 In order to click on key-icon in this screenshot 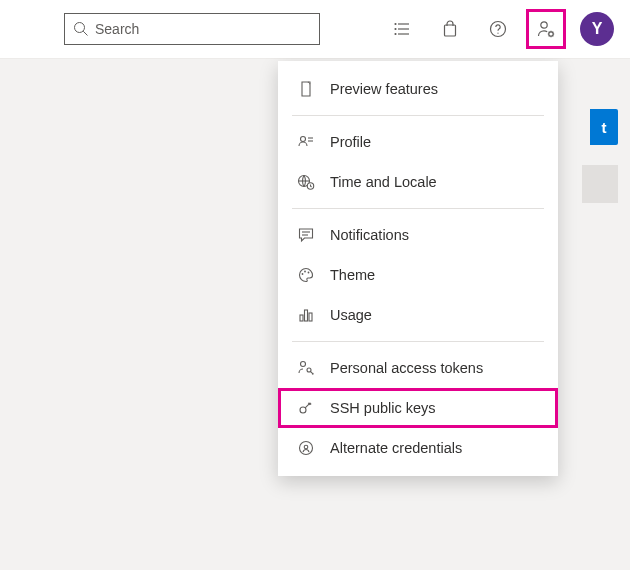, I will do `click(306, 408)`.